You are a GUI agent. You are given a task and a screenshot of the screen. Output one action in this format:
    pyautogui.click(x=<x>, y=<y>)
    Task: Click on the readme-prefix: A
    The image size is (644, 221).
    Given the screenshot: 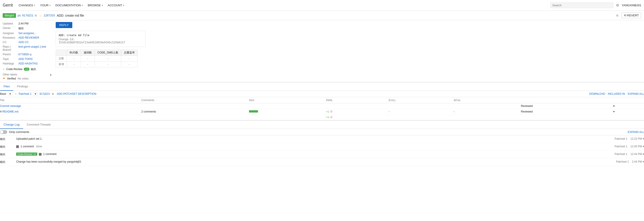 What is the action you would take?
    pyautogui.click(x=1, y=112)
    